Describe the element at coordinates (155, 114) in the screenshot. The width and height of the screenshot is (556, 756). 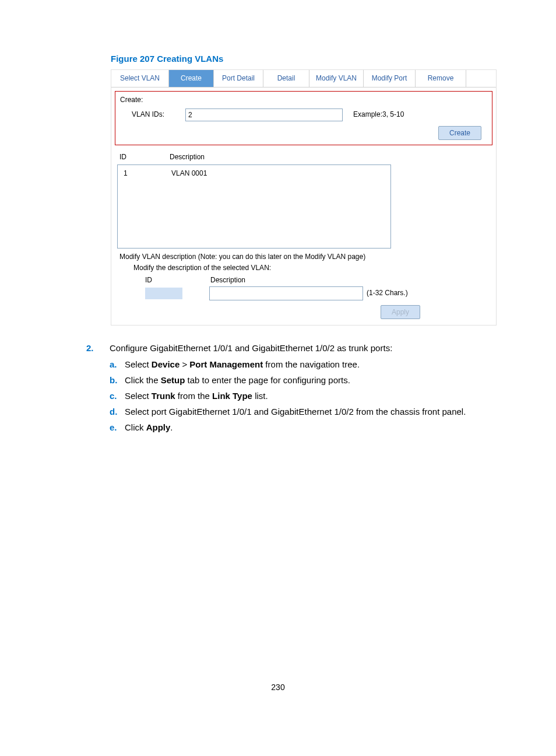
I see `vlan-ids-label: VLAN IDs:` at that location.